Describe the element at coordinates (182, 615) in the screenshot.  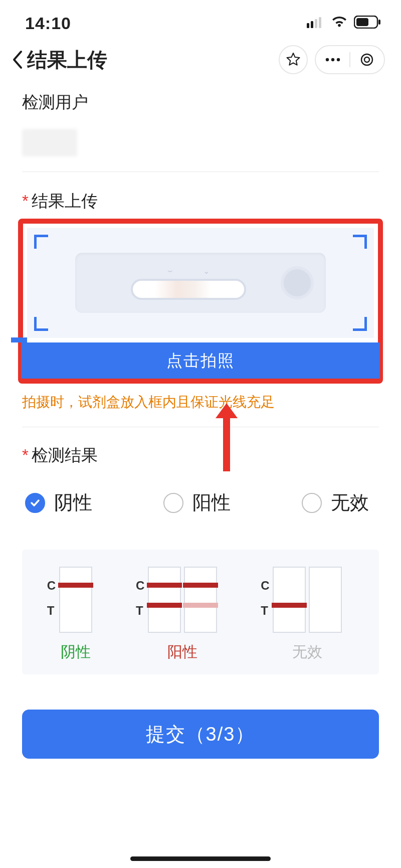
I see `legend-positive: CT 阳性` at that location.